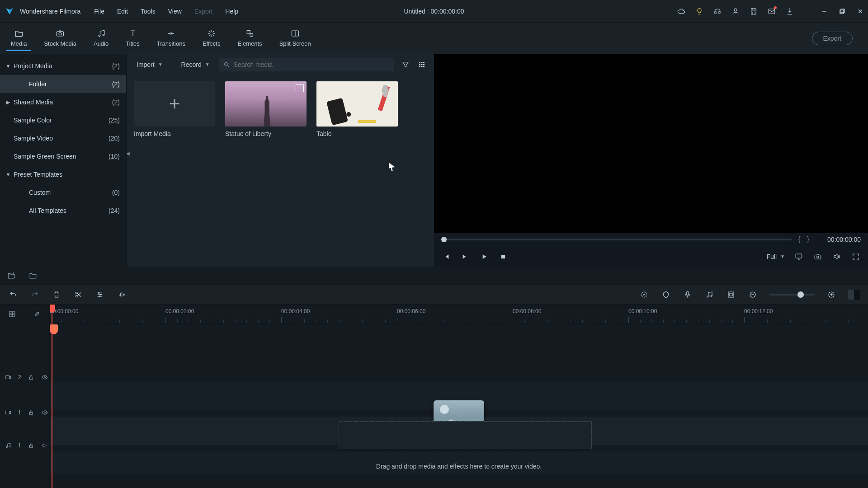 The width and height of the screenshot is (868, 488). What do you see at coordinates (60, 43) in the screenshot?
I see `tab-stock-label: Stock Media` at bounding box center [60, 43].